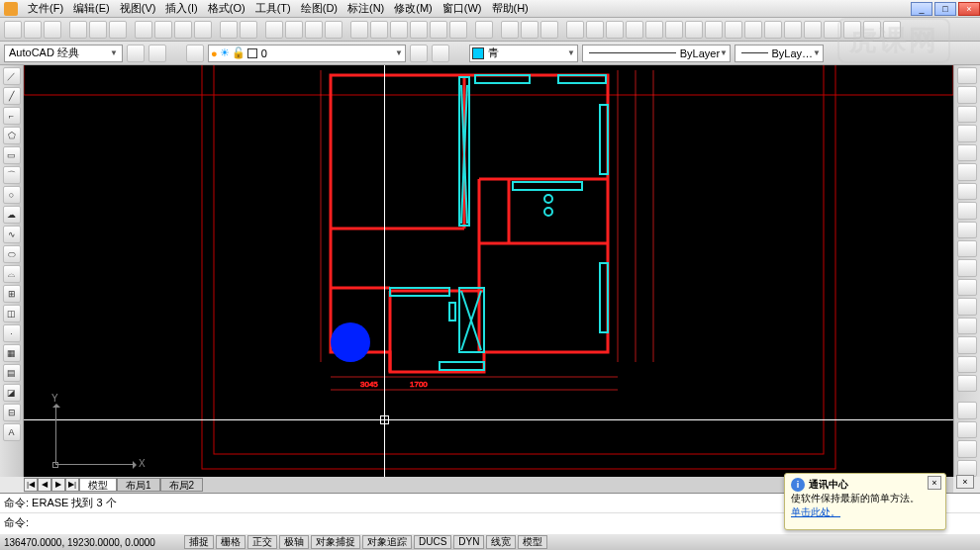  Describe the element at coordinates (967, 75) in the screenshot. I see `erase-icon` at that location.